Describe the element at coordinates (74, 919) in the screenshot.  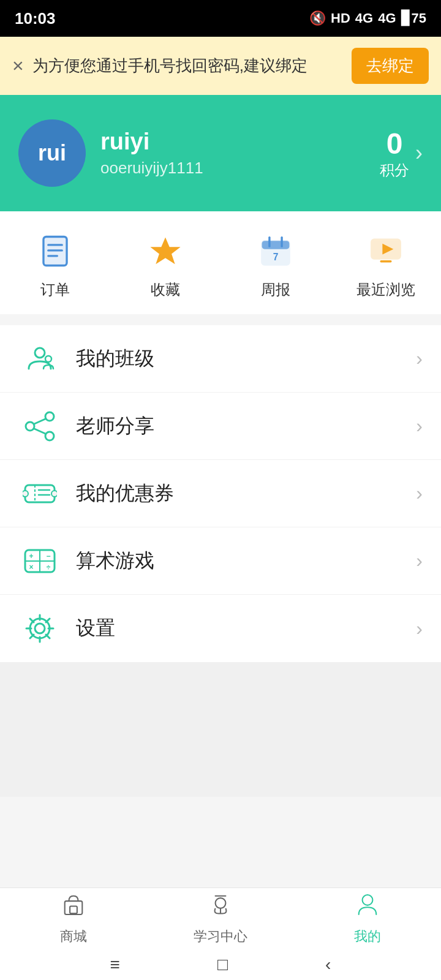
I see `bottom-nav-shop: 商城` at that location.